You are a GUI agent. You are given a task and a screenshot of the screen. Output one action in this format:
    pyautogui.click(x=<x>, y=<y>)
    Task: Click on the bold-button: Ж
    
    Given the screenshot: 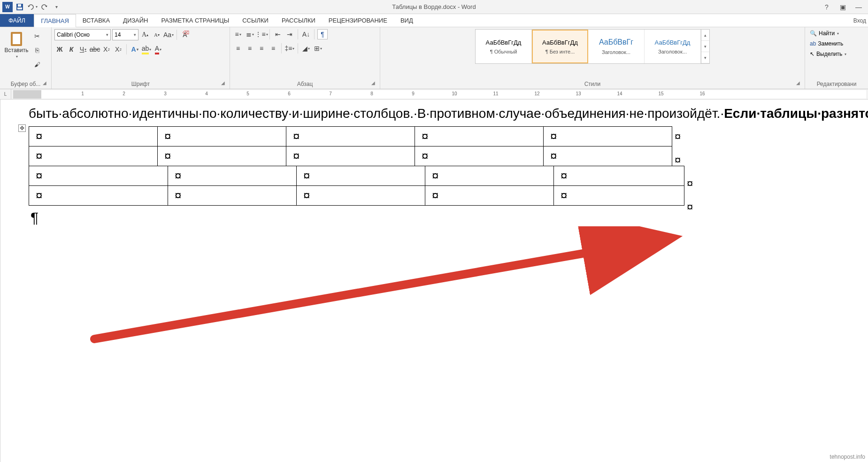 What is the action you would take?
    pyautogui.click(x=60, y=49)
    